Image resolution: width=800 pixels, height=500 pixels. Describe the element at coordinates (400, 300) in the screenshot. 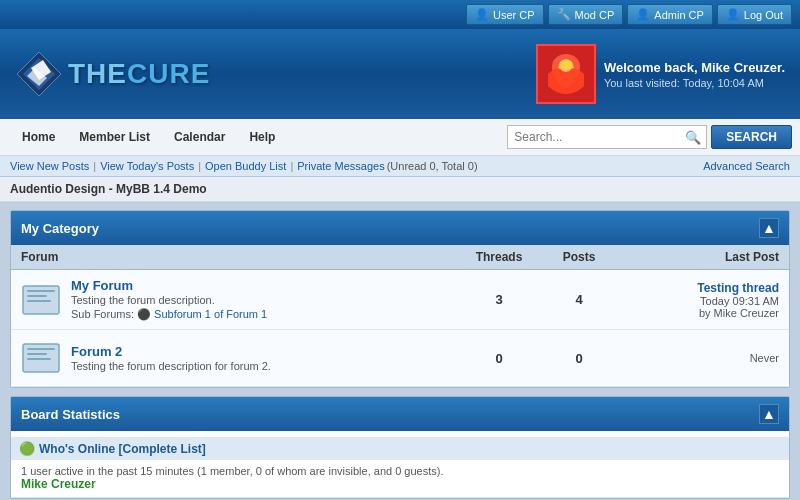

I see `forum-row: My Forum Testing the forum description. …` at that location.